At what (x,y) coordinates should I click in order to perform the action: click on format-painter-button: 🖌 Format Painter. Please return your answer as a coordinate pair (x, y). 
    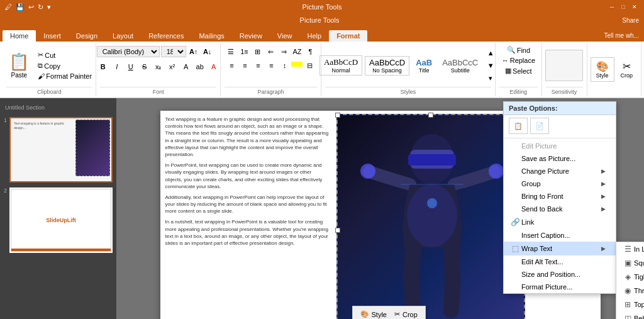
    Looking at the image, I should click on (65, 76).